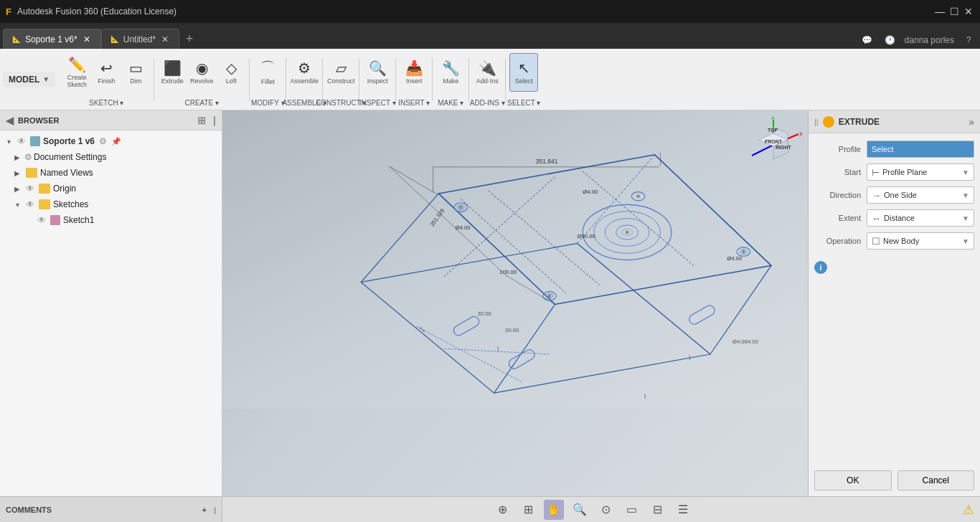  I want to click on tree-eye-sketch1: 👁, so click(42, 220).